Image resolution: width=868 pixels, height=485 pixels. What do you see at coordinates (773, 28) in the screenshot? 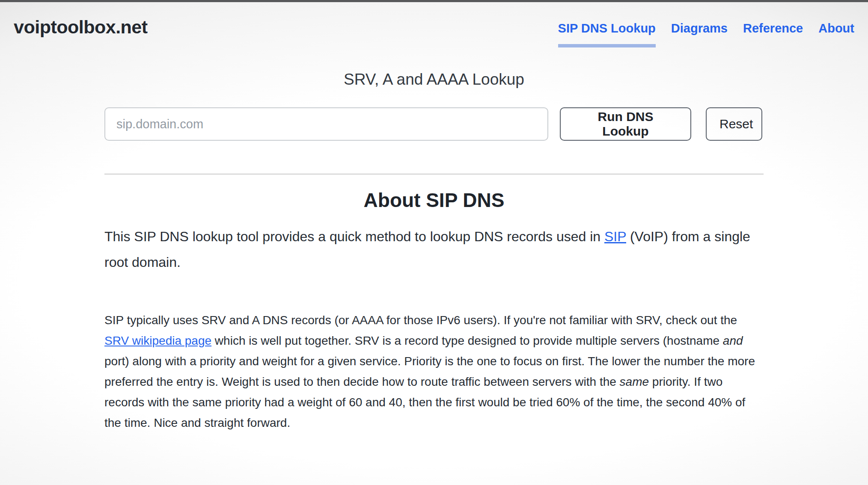
I see `nav-item-reference: Reference` at bounding box center [773, 28].